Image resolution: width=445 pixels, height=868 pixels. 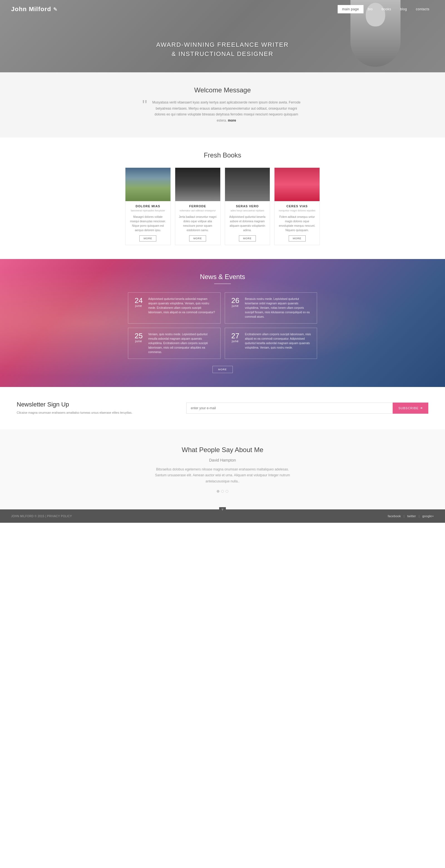 What do you see at coordinates (198, 211) in the screenshot?
I see `book-subtitle-2: volematur aut oditraut onsequrur` at bounding box center [198, 211].